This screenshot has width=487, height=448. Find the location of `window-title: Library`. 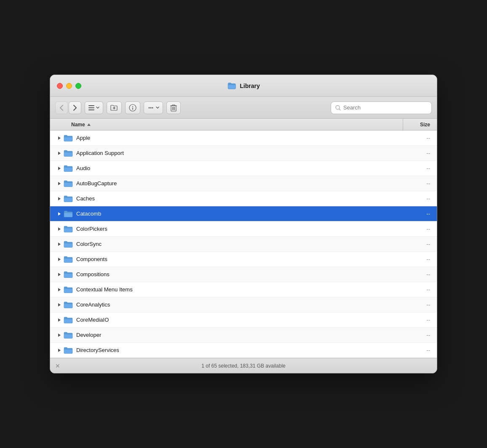

window-title: Library is located at coordinates (244, 86).